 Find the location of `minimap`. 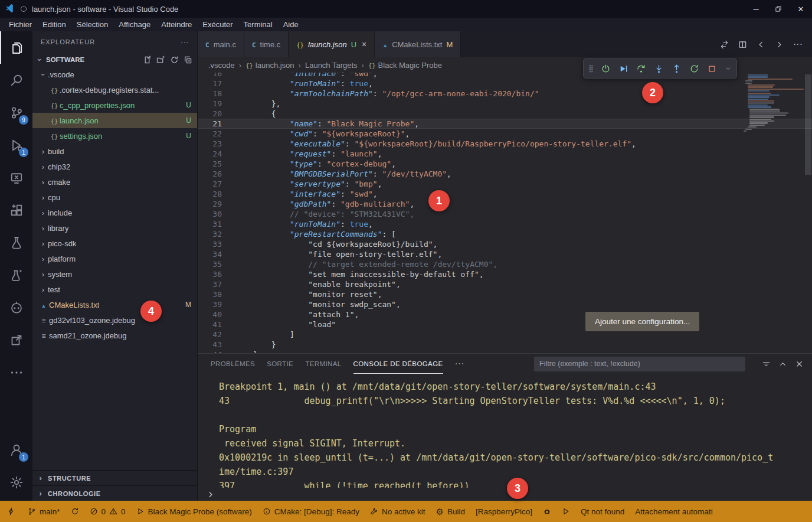

minimap is located at coordinates (771, 103).